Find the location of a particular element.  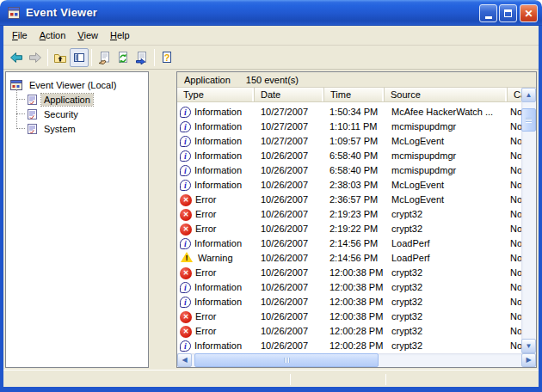

back-button is located at coordinates (16, 58).